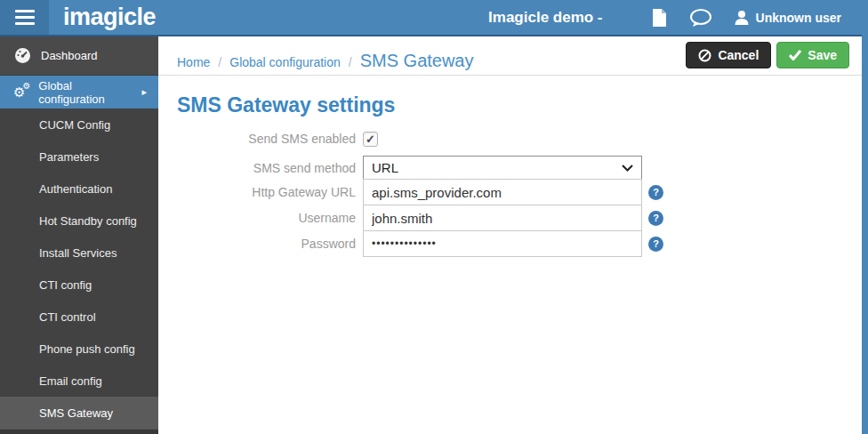  I want to click on save-button: Save, so click(813, 55).